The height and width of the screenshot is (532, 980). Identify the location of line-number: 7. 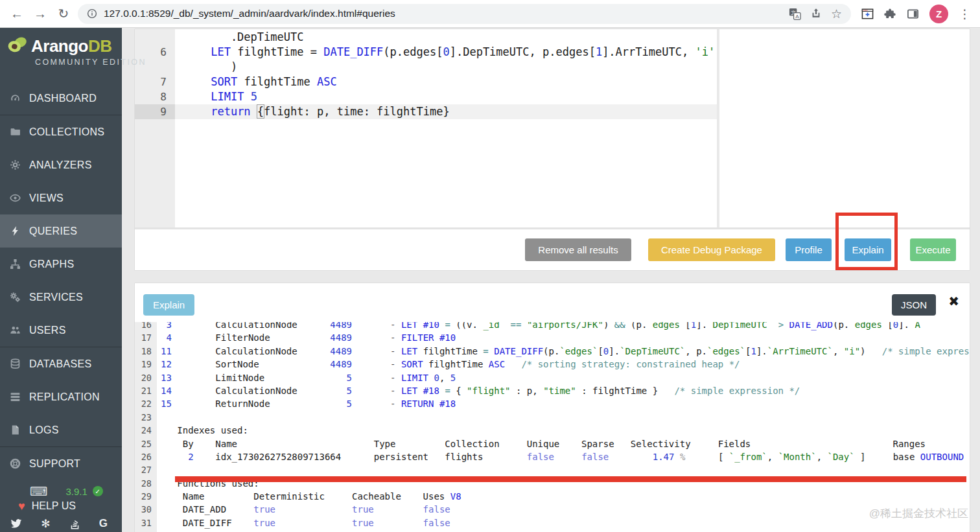
(155, 82).